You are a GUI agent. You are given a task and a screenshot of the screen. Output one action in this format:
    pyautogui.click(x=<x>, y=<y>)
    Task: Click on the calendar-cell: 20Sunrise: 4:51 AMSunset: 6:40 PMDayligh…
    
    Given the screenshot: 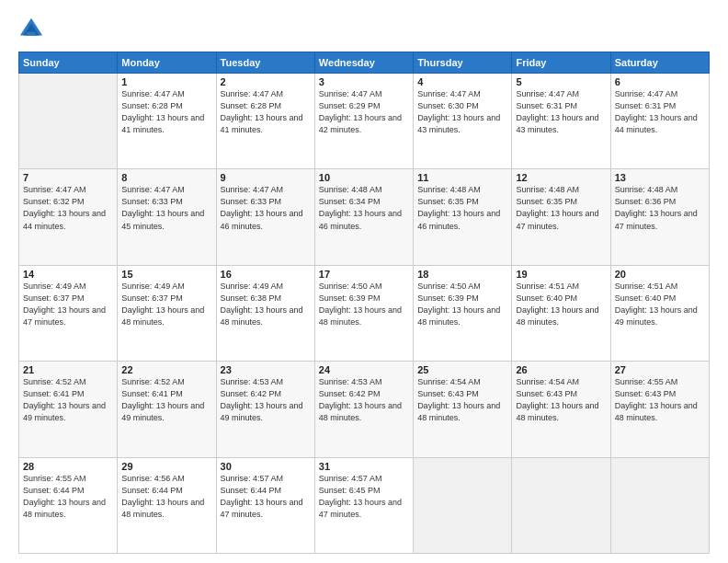 What is the action you would take?
    pyautogui.click(x=660, y=313)
    